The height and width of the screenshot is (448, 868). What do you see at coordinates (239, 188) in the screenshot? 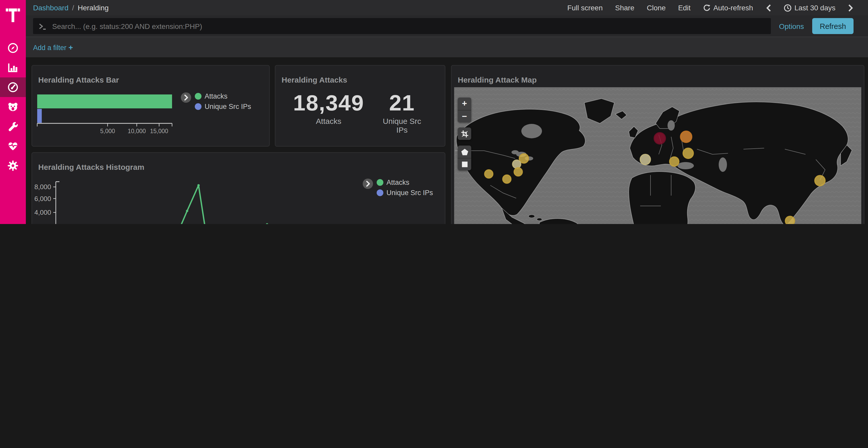
I see `panel-attacks-histogram: Heralding Attacks Histogram 02,0004,0006…` at bounding box center [239, 188].